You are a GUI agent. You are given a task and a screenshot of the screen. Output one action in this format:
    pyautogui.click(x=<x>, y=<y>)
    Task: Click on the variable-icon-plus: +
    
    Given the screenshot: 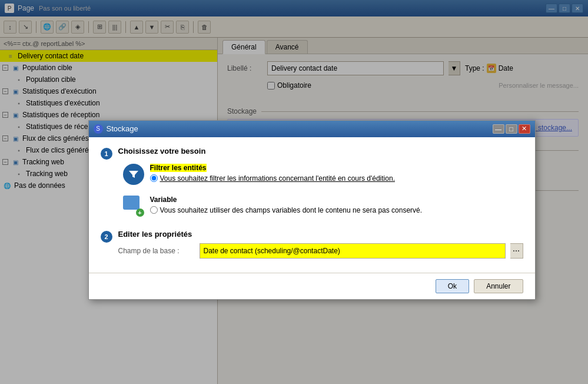 What is the action you would take?
    pyautogui.click(x=140, y=213)
    